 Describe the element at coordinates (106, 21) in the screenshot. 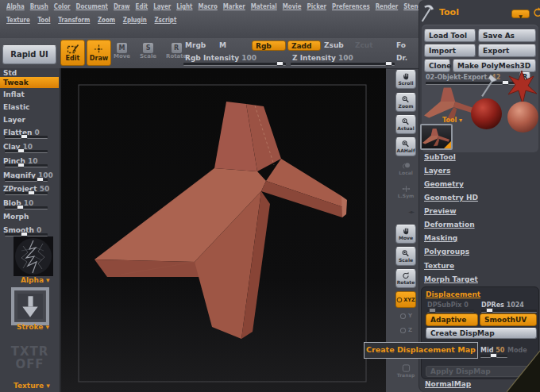

I see `menu-zoom: Zoom` at that location.